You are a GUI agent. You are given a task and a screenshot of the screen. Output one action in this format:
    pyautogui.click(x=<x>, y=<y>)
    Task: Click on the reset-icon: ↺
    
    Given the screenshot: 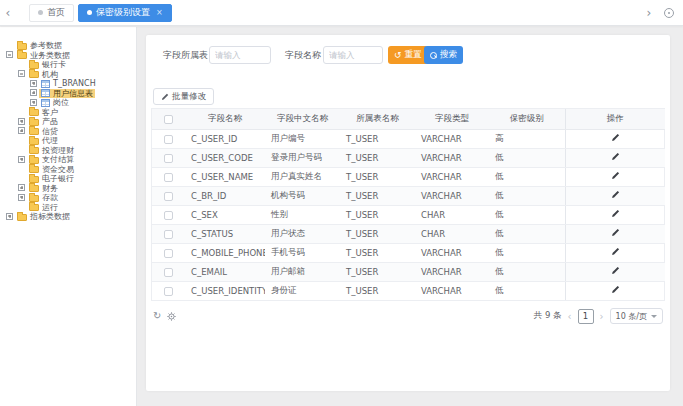 What is the action you would take?
    pyautogui.click(x=398, y=56)
    